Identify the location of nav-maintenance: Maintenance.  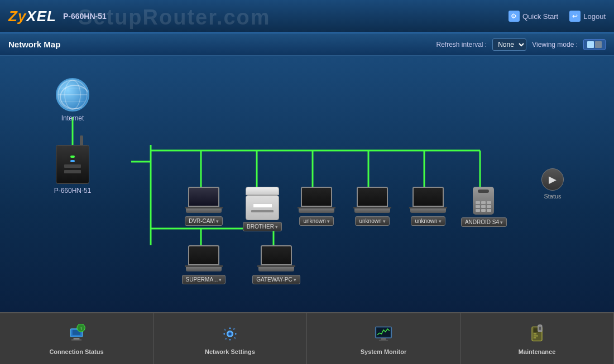
(537, 339).